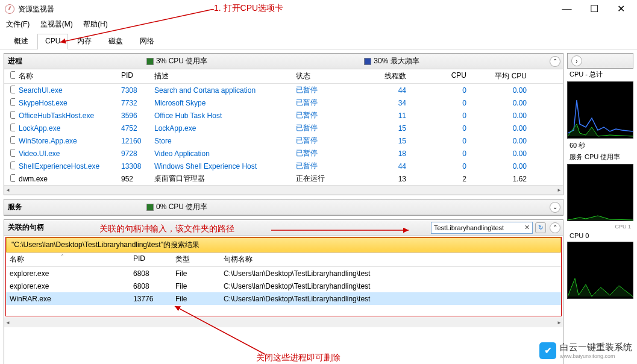 This screenshot has width=637, height=364. I want to click on chart-label-cpu1: CPU 1, so click(600, 227).